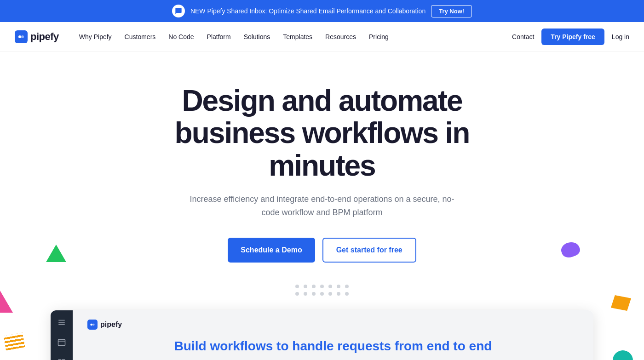 The image size is (644, 360). I want to click on chat-bubble-icon, so click(178, 11).